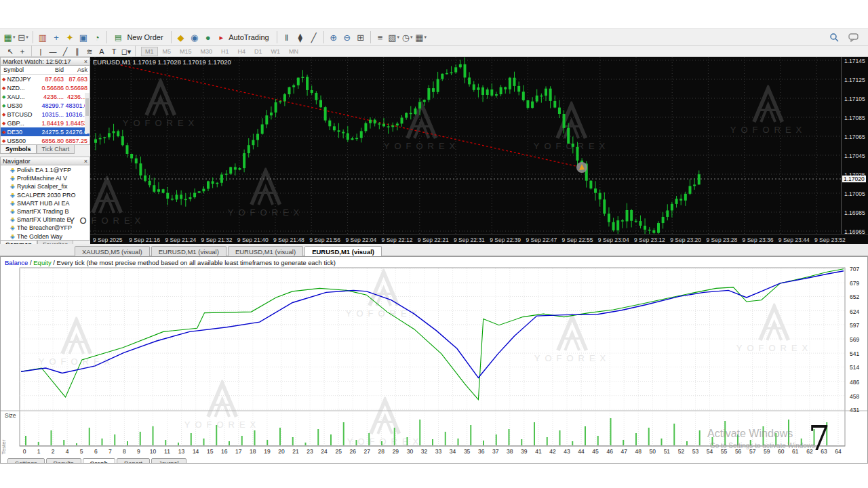 The image size is (868, 488). What do you see at coordinates (195, 37) in the screenshot?
I see `scripts-icon: ◉` at bounding box center [195, 37].